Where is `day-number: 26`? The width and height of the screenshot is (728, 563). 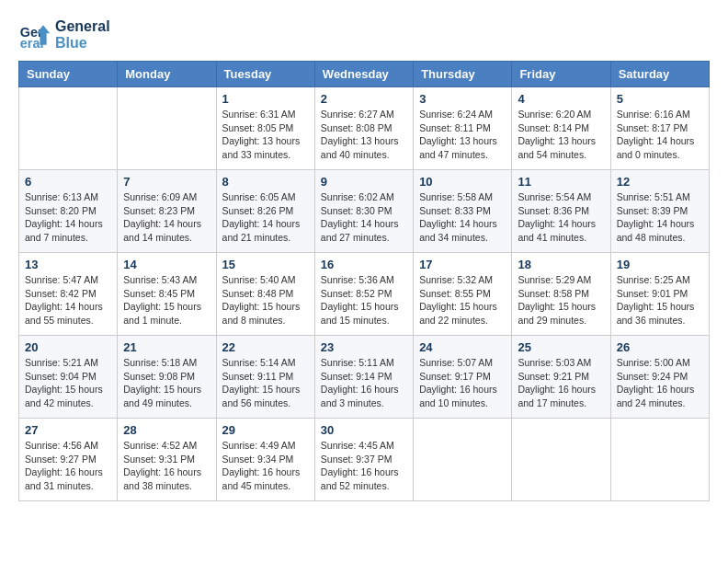
day-number: 26 is located at coordinates (660, 348).